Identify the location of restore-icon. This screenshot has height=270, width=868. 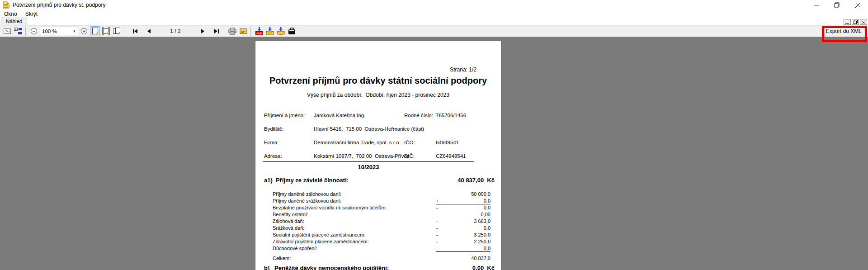
(837, 5).